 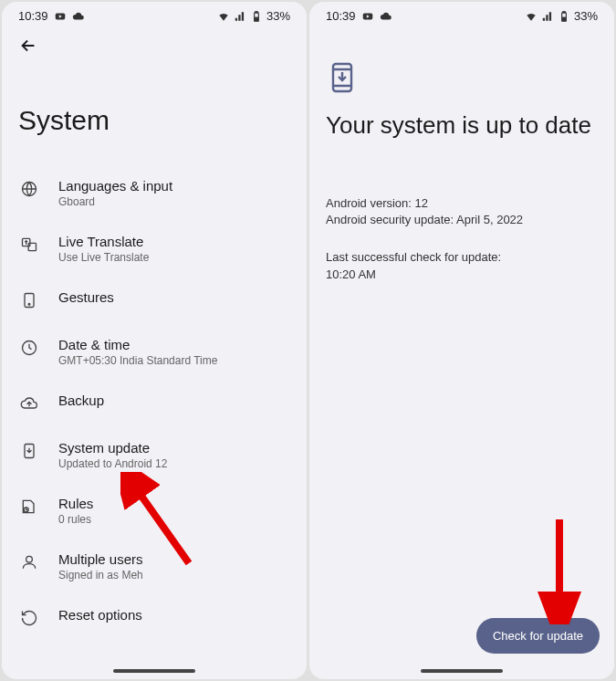 What do you see at coordinates (462, 276) in the screenshot?
I see `last-check-time: 10:20 AM` at bounding box center [462, 276].